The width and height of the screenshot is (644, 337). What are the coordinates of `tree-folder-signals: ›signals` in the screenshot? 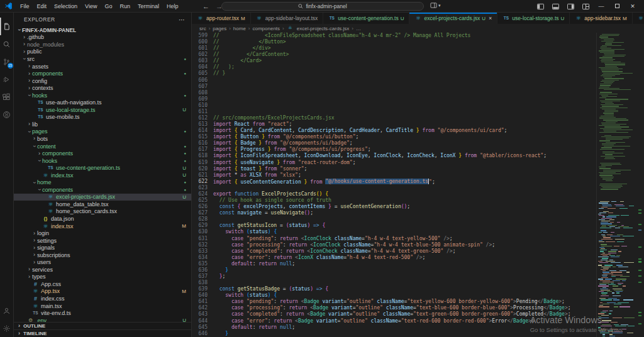 It's located at (103, 248).